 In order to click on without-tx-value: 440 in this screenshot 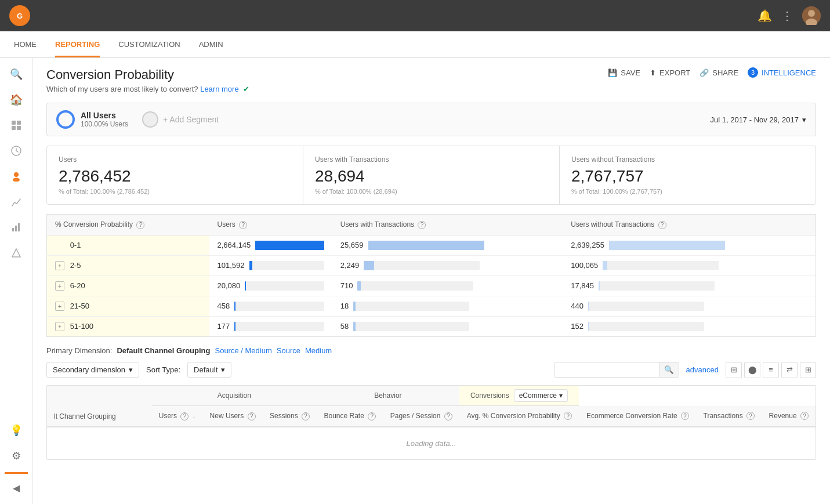, I will do `click(577, 306)`.